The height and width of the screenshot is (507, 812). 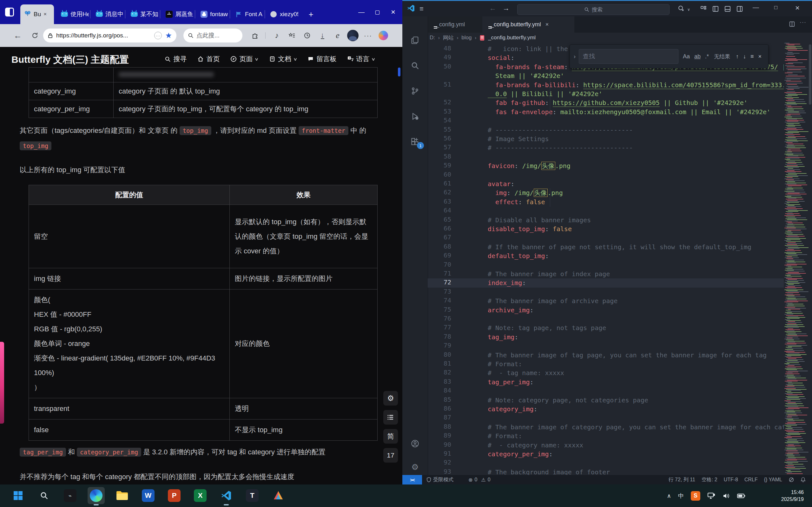 I want to click on status-cursor-position: 行 72, 列 11, so click(x=682, y=480).